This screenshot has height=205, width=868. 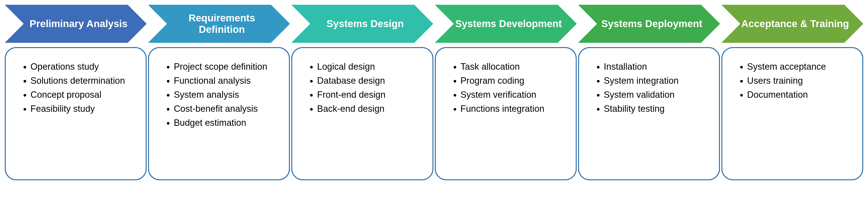 What do you see at coordinates (365, 88) in the screenshot?
I see `stage-item-list: Logical designDatabase designFront-end d…` at bounding box center [365, 88].